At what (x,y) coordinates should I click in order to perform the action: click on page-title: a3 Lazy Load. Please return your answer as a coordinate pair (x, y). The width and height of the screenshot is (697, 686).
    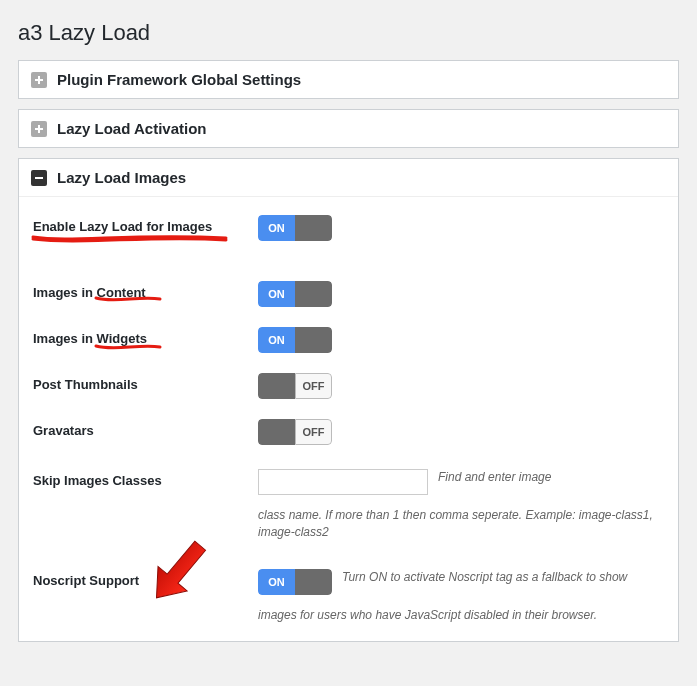
    Looking at the image, I should click on (348, 35).